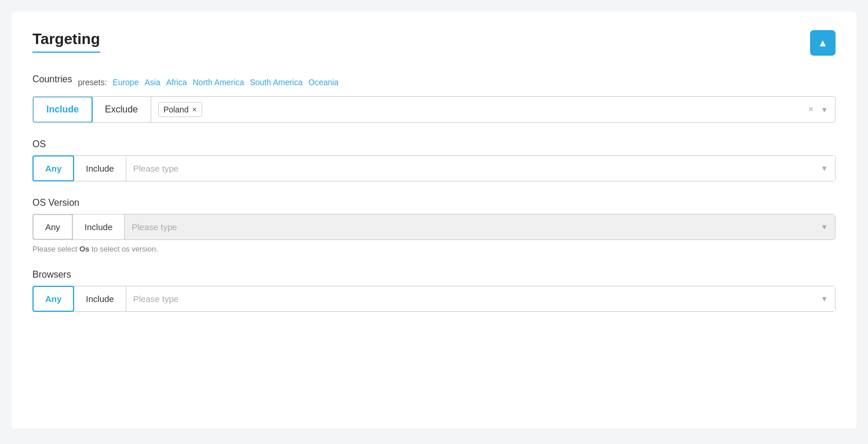  Describe the element at coordinates (323, 82) in the screenshot. I see `preset-oceania: Oceania` at that location.